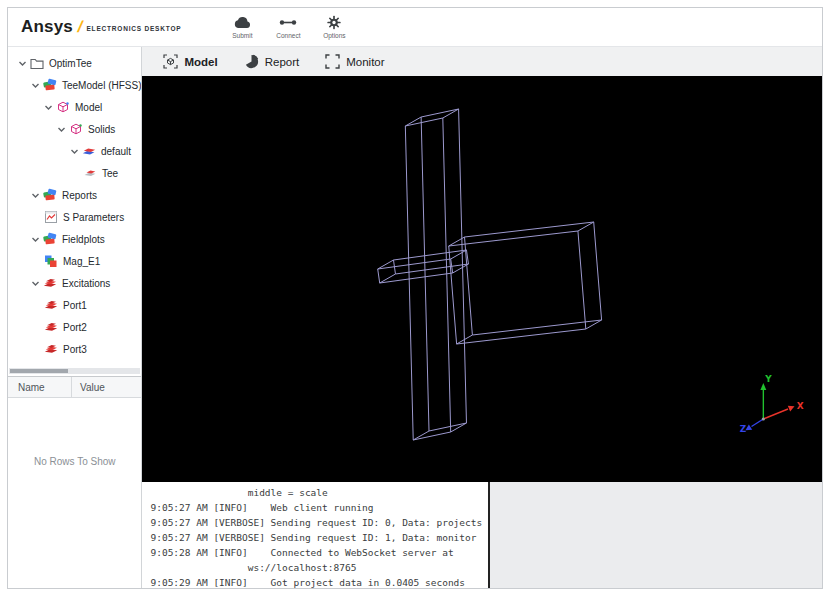 This screenshot has width=829, height=596. I want to click on tree-item-label: Port3, so click(75, 350).